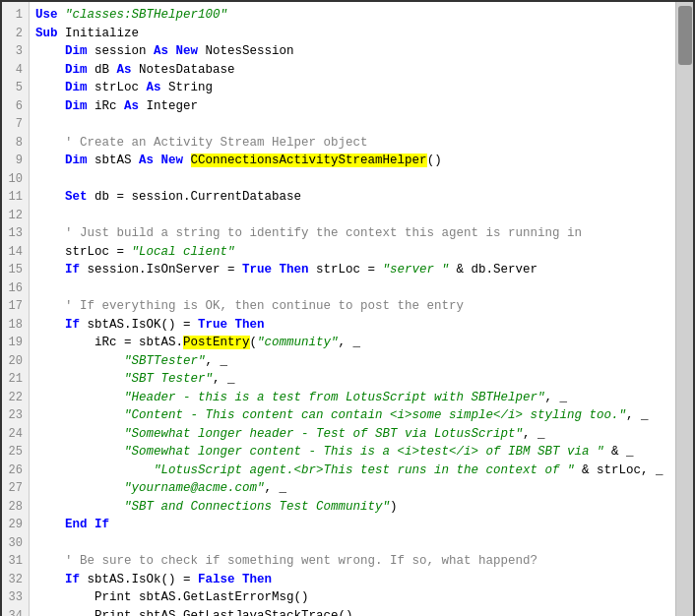  What do you see at coordinates (234, 580) in the screenshot?
I see `token: False Then` at bounding box center [234, 580].